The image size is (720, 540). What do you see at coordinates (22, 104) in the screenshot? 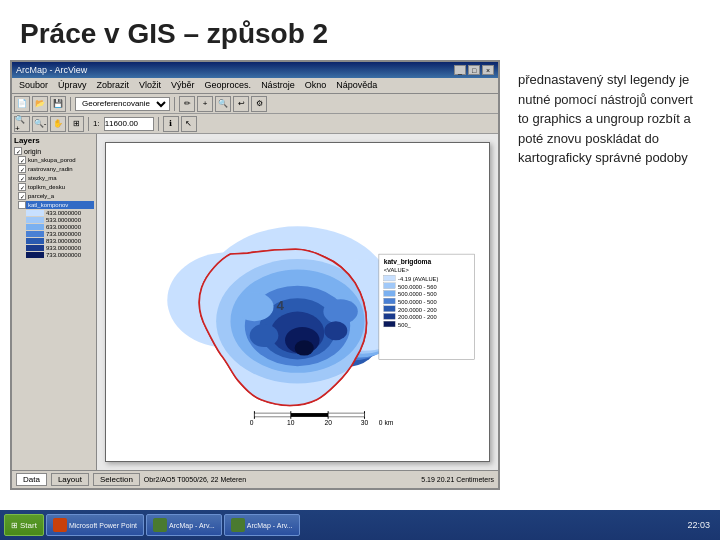
I see `new-button: 📄` at bounding box center [22, 104].